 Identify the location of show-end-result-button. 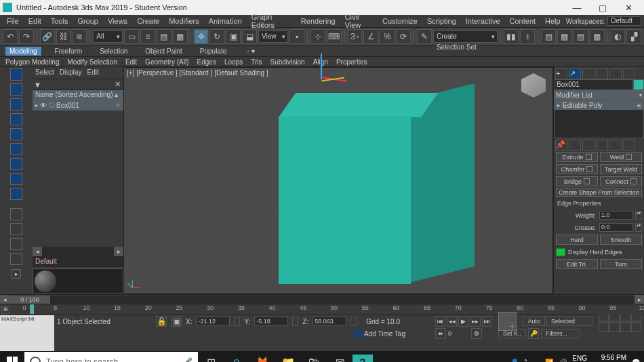
(575, 145).